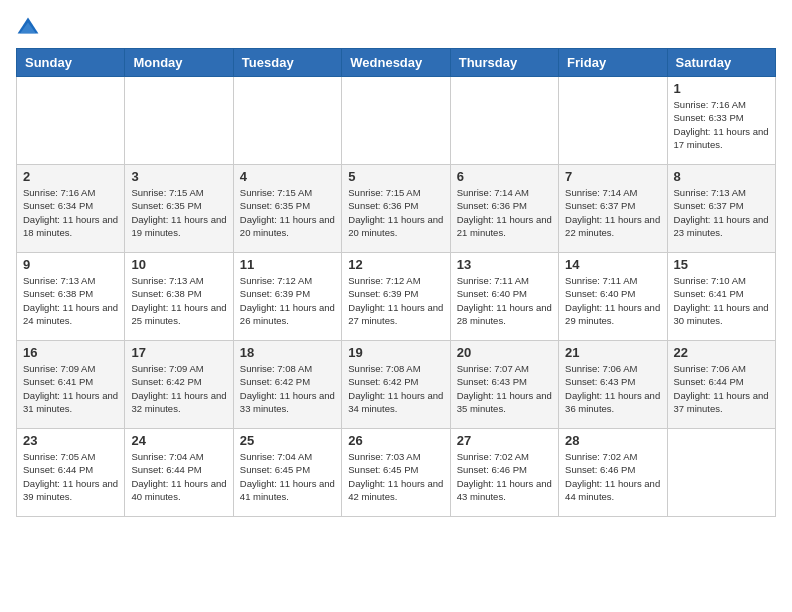 The image size is (792, 612). Describe the element at coordinates (178, 440) in the screenshot. I see `day-number: 24` at that location.